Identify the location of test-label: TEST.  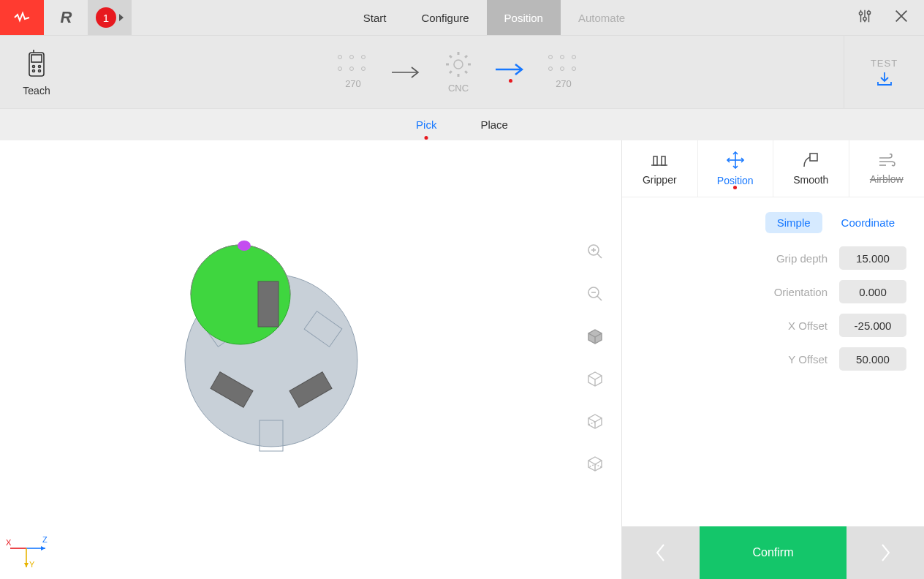
(885, 63).